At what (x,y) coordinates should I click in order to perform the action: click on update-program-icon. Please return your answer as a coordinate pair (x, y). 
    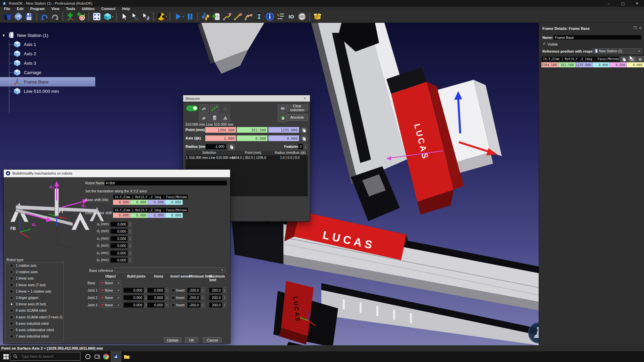
    Looking at the image, I should click on (302, 17).